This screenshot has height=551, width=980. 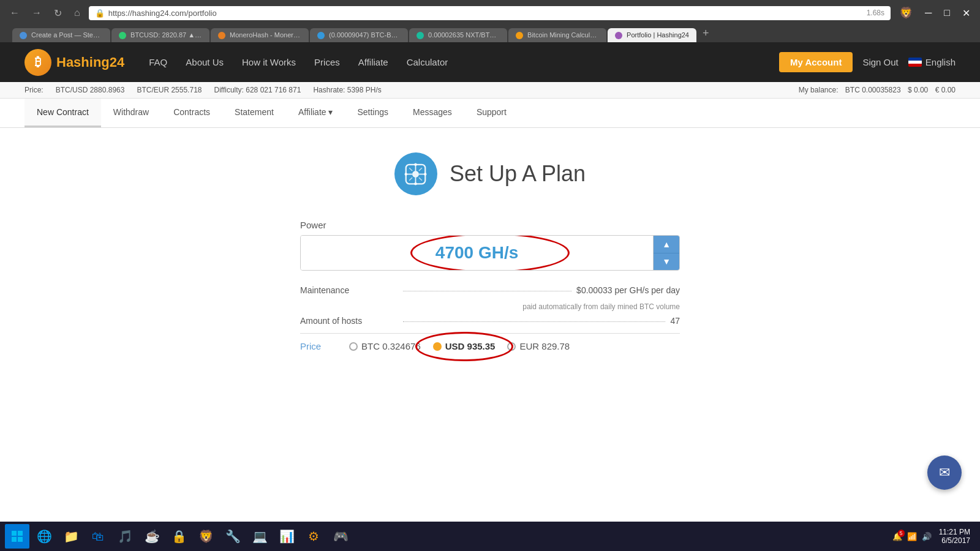 What do you see at coordinates (37, 13) in the screenshot?
I see `forward-button: →` at bounding box center [37, 13].